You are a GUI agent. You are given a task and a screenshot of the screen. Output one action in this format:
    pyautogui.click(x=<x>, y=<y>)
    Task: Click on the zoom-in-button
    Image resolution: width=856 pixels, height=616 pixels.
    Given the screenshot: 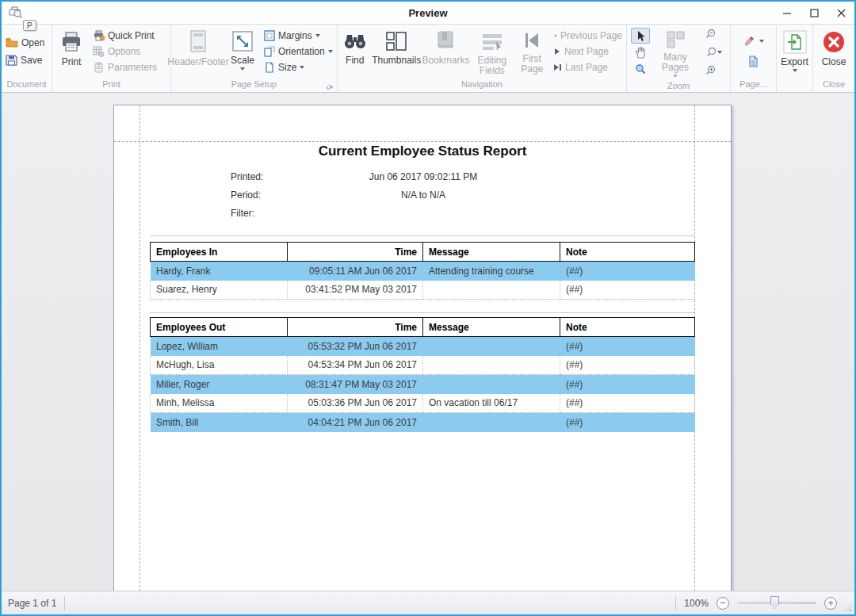 What is the action you would take?
    pyautogui.click(x=710, y=71)
    